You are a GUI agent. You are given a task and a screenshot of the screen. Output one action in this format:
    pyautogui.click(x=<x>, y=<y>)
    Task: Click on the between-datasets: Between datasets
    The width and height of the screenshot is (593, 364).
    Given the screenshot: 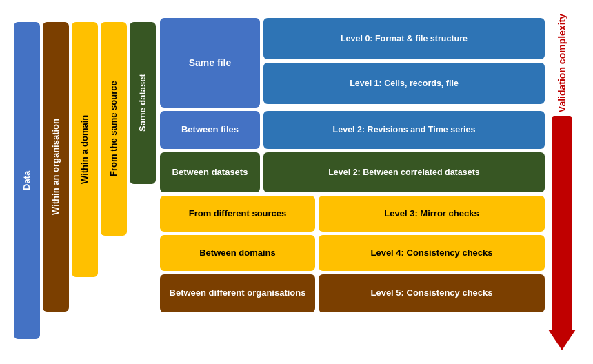 What is the action you would take?
    pyautogui.click(x=210, y=172)
    